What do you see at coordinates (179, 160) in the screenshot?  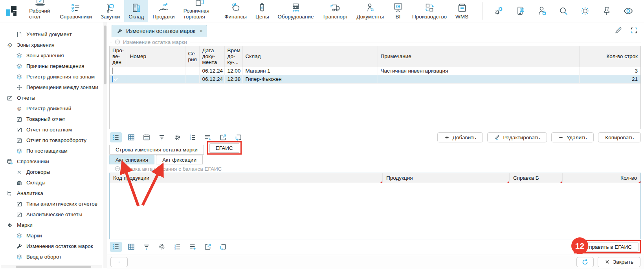 I see `subtab-akt-fiksacii: Акт фиксации` at bounding box center [179, 160].